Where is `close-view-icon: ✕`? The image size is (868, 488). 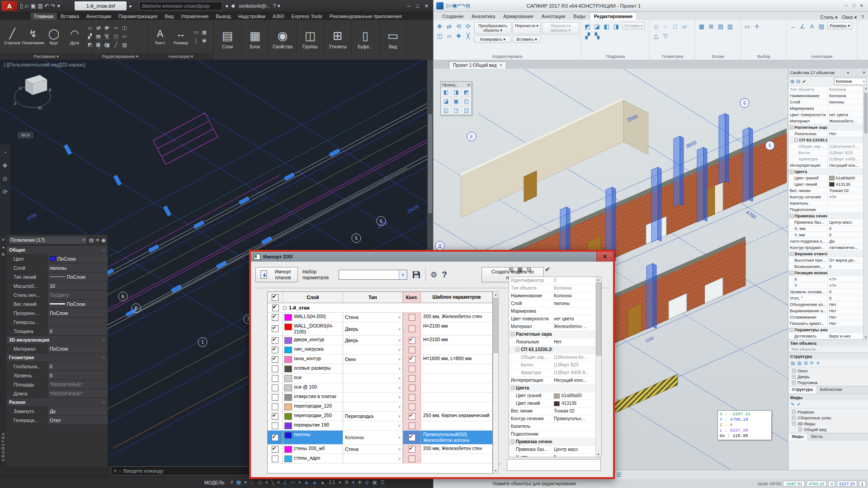 close-view-icon: ✕ is located at coordinates (501, 65).